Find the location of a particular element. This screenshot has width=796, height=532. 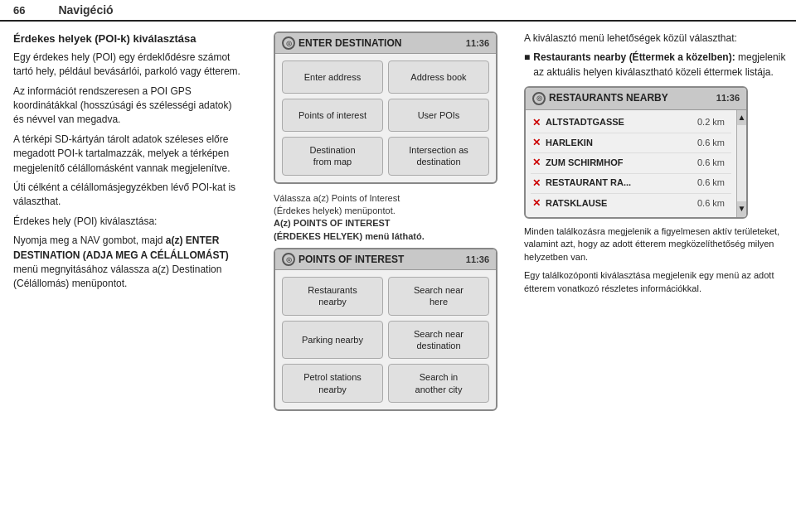

compass-icon: ◎ is located at coordinates (289, 43).